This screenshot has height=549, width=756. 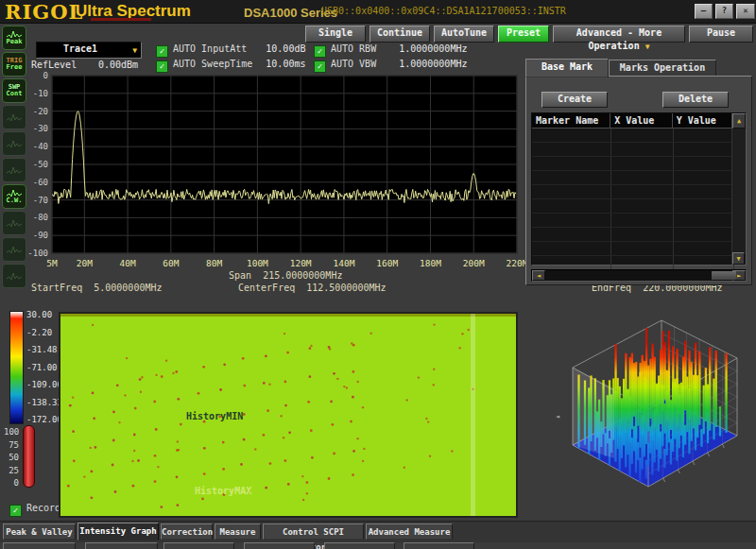 I want to click on left-toolbar: PeakTRIGFreeSWPContC.W., so click(x=15, y=158).